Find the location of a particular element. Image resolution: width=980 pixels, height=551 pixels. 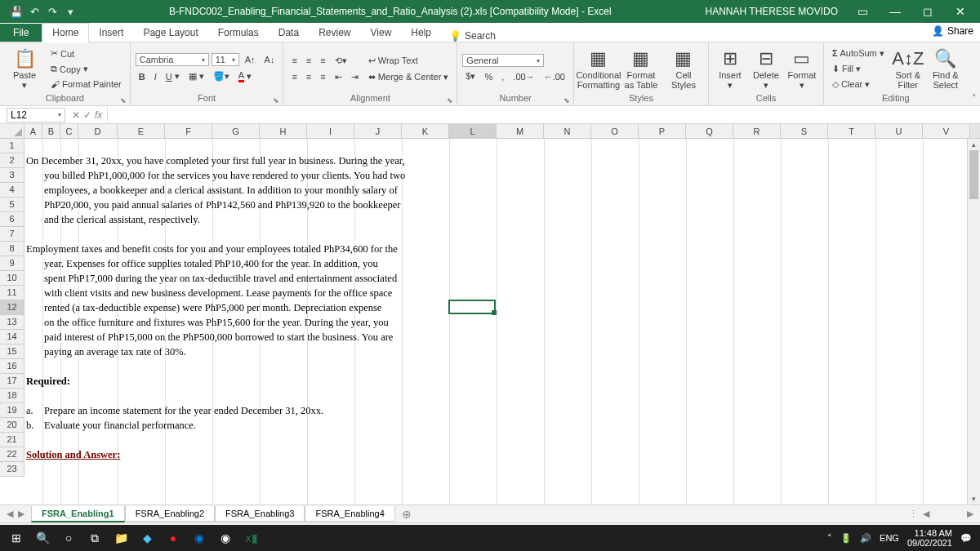

align-center-icon: ≡ is located at coordinates (309, 77).